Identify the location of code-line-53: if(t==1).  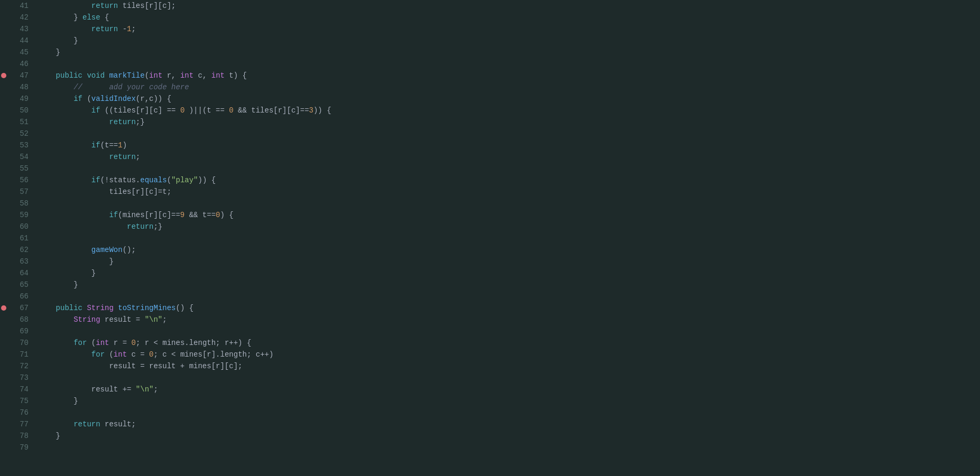
(509, 145).